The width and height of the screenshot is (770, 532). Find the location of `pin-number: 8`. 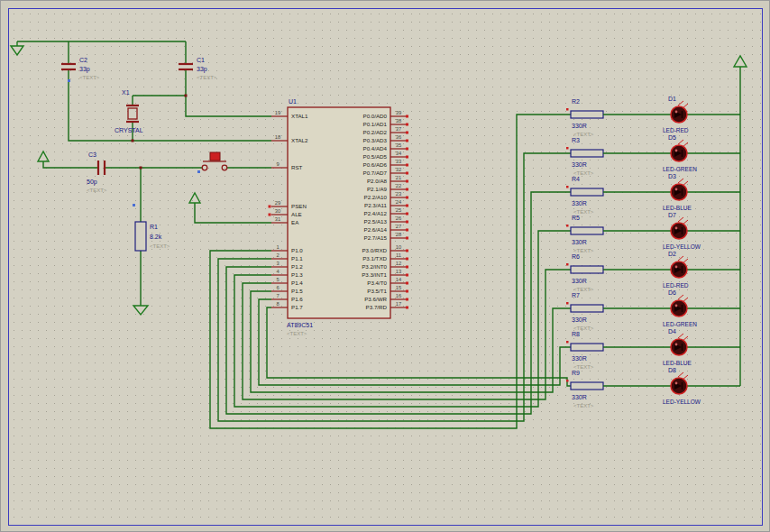

pin-number: 8 is located at coordinates (278, 304).